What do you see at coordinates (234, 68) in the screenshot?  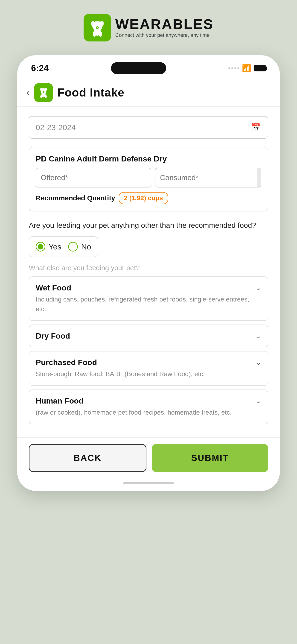 I see `signal-dots-icon` at bounding box center [234, 68].